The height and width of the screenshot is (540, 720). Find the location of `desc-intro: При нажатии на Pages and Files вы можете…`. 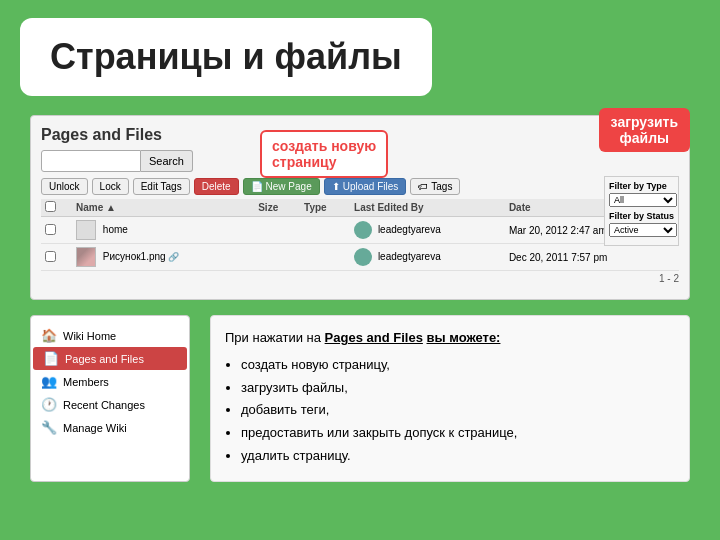

desc-intro: При нажатии на Pages and Files вы можете… is located at coordinates (450, 338).